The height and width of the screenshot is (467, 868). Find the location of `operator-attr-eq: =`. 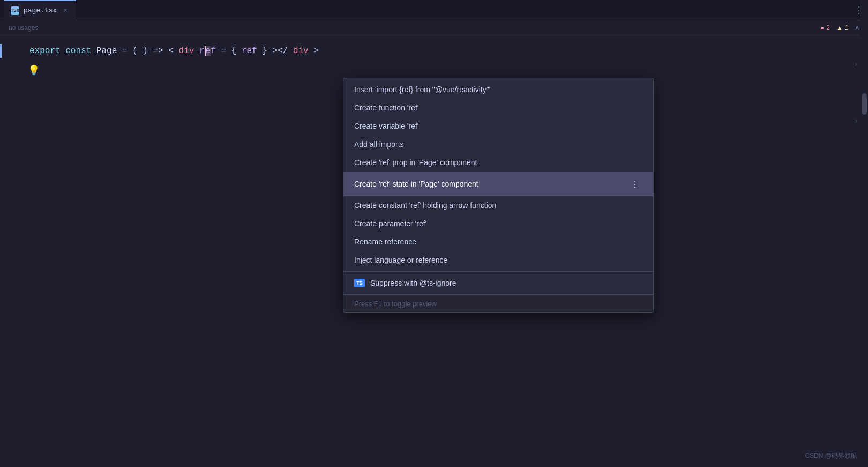

operator-attr-eq: = is located at coordinates (223, 51).